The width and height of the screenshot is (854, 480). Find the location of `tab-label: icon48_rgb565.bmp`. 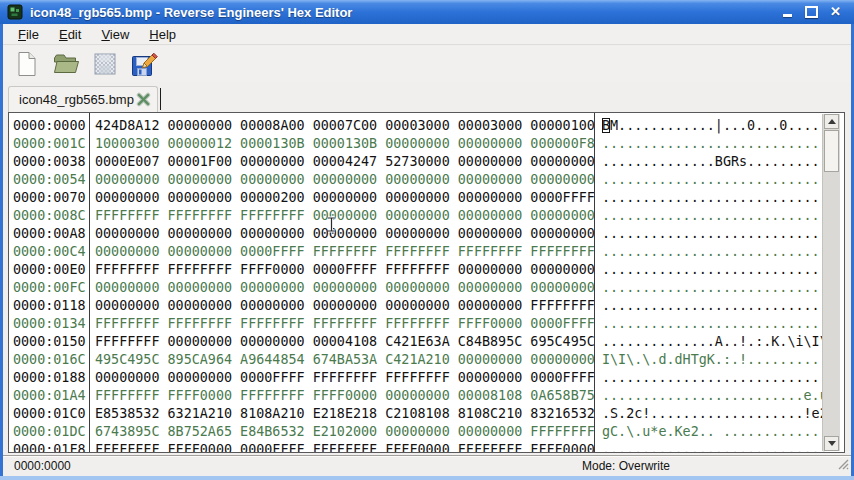

tab-label: icon48_rgb565.bmp is located at coordinates (77, 100).